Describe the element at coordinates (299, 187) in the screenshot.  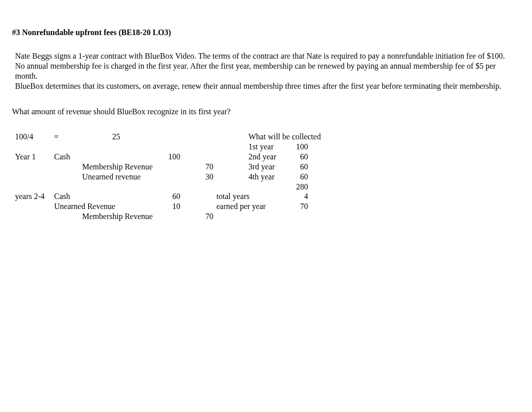
I see `collected-total: 280` at that location.